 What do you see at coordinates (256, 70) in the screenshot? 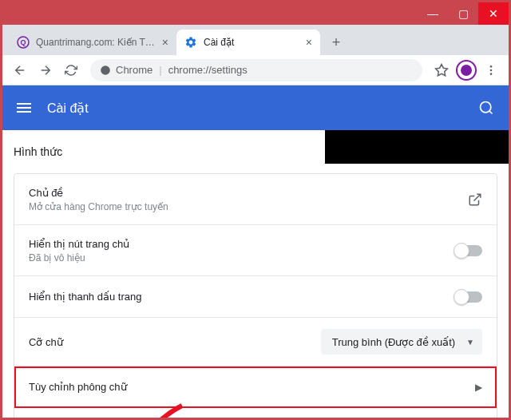
I see `address-bar: Chrome | chrome://settings` at bounding box center [256, 70].